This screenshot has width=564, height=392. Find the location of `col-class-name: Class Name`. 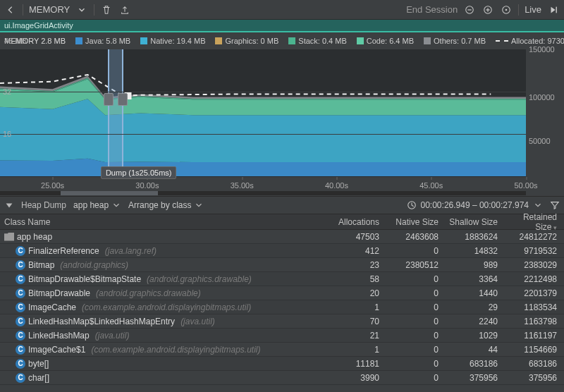

col-class-name: Class Name is located at coordinates (164, 222).